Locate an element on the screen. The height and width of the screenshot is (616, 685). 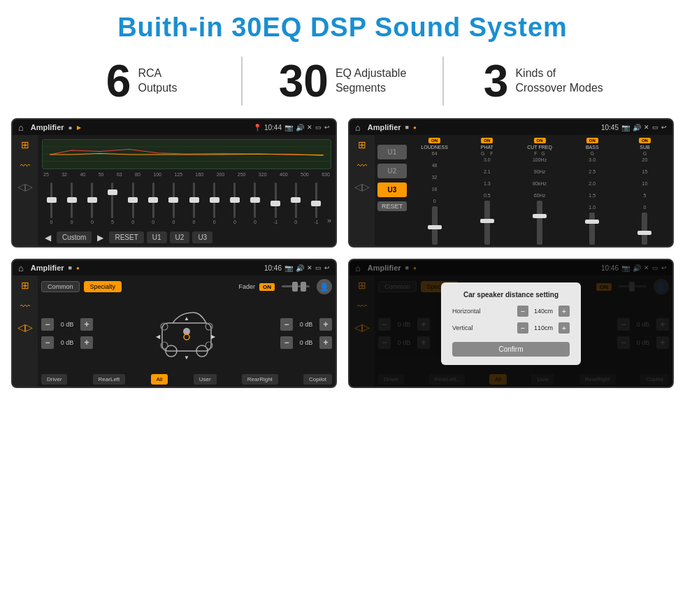
phat-on: ON is located at coordinates (486, 141).